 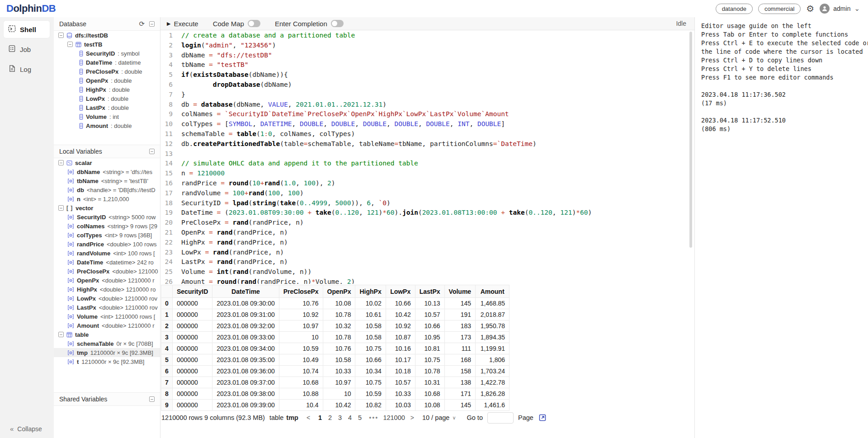 I want to click on enter-completion-toggle, so click(x=337, y=24).